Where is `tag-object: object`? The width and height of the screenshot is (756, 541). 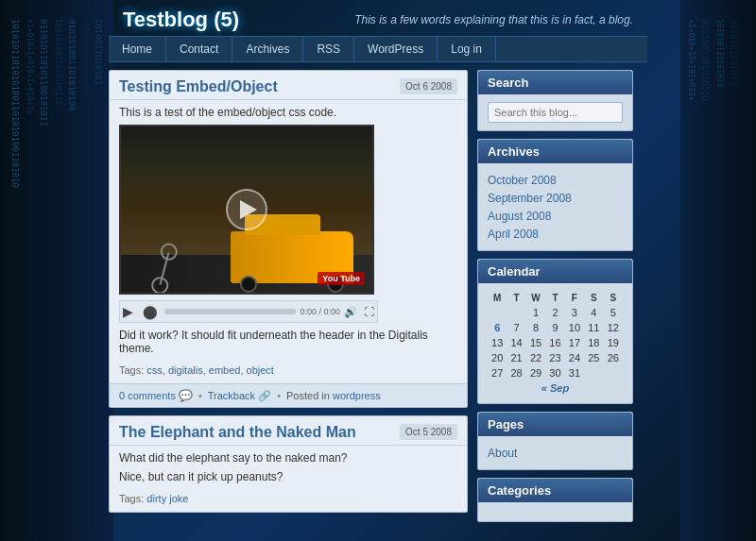 tag-object: object is located at coordinates (261, 370).